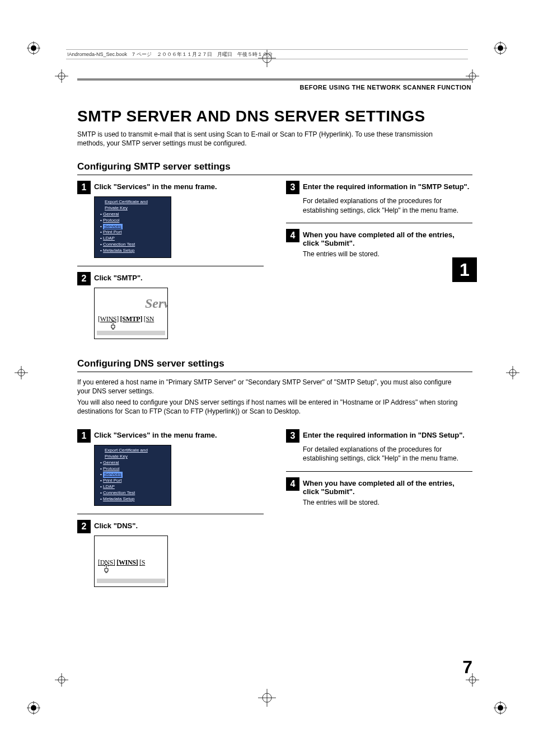 This screenshot has width=534, height=756. Describe the element at coordinates (467, 667) in the screenshot. I see `page-number: 7` at that location.